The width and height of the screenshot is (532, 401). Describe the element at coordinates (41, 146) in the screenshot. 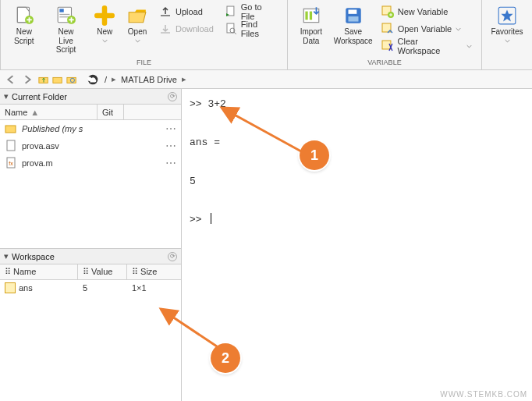

I see `file-name: prova.asv` at that location.